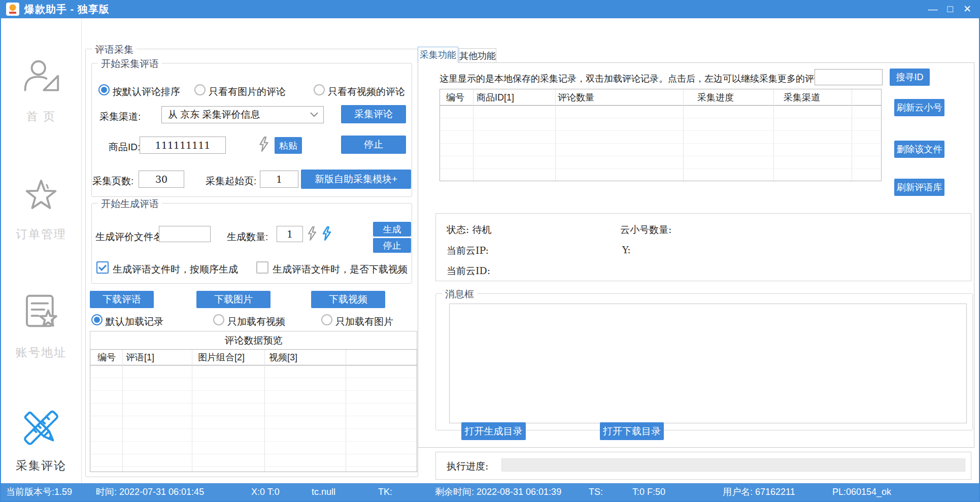  Describe the element at coordinates (97, 320) in the screenshot. I see `radio-load-default` at that location.